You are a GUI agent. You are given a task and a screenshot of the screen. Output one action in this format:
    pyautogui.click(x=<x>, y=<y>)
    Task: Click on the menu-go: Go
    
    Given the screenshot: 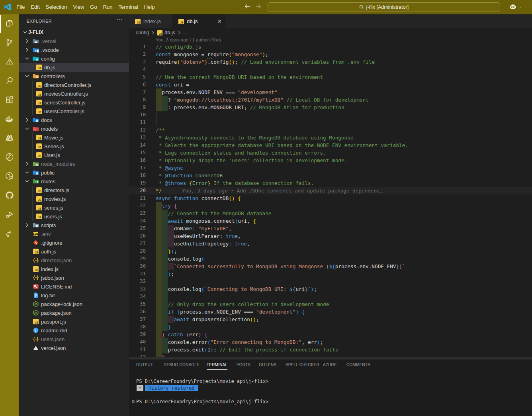 What is the action you would take?
    pyautogui.click(x=94, y=7)
    